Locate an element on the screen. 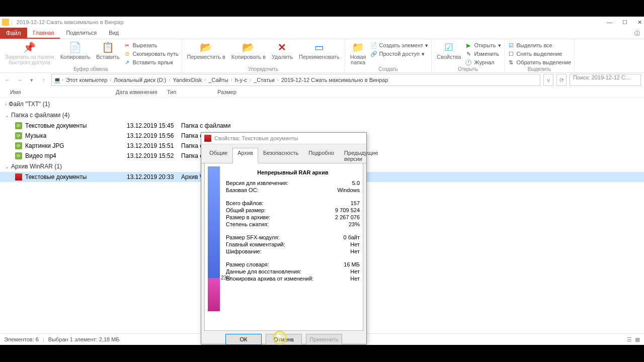 This screenshot has width=644, height=362. new-item-button: 📄Создать элемент ▾ is located at coordinates (399, 45).